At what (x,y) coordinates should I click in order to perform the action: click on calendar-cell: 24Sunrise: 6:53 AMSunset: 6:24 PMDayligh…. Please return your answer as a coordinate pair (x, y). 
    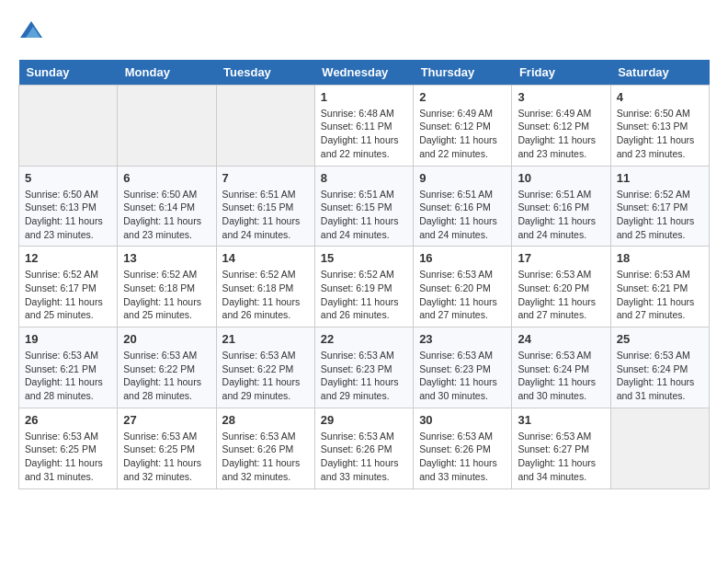
    Looking at the image, I should click on (561, 368).